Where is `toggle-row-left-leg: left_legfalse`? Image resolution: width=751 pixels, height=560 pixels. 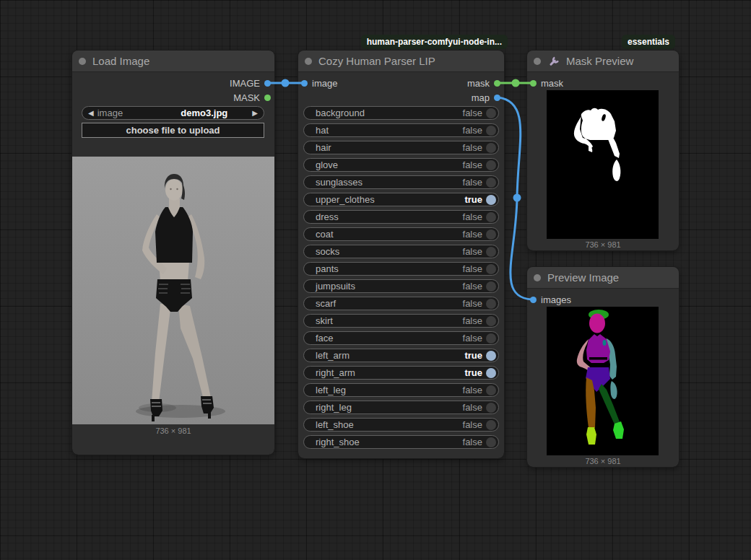 toggle-row-left-leg: left_legfalse is located at coordinates (401, 390).